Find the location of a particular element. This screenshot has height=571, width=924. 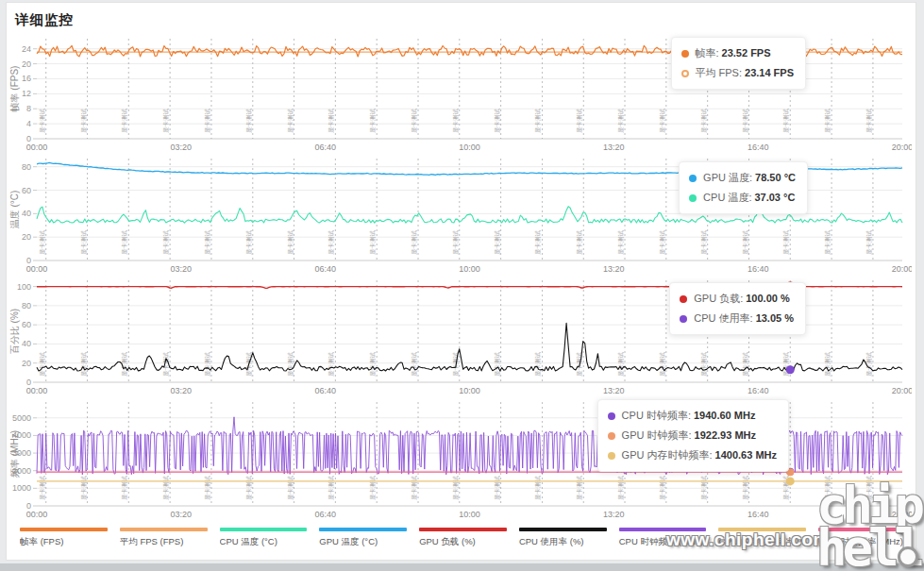

series-toggle: GPU 温度 (°C) is located at coordinates (362, 538).